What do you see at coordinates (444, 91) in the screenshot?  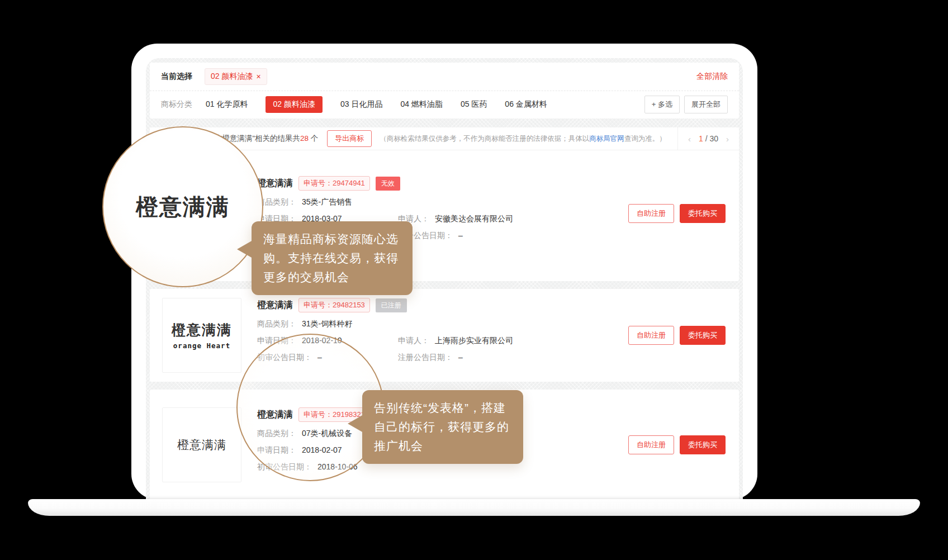 I see `filter-panel: 当前选择 02 颜料油漆 × 全部清除 商标分类 01 化学原料 02 颜料油漆…` at bounding box center [444, 91].